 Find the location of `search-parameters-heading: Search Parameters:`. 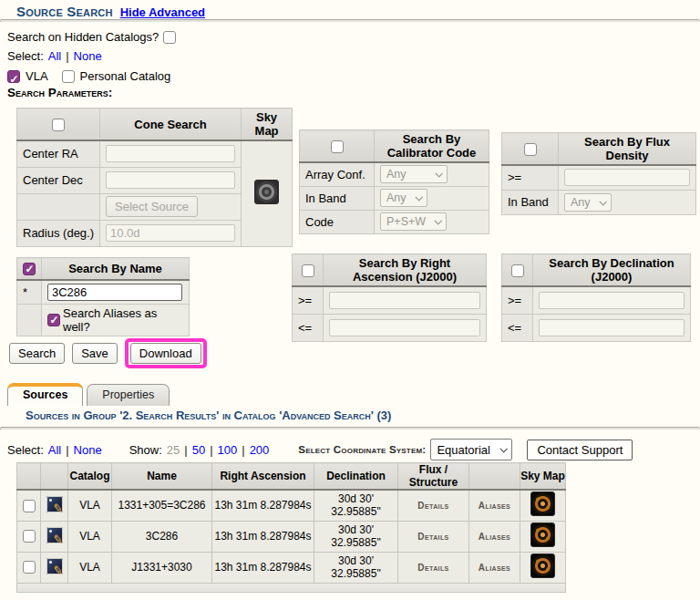

search-parameters-heading: Search Parameters: is located at coordinates (60, 93).